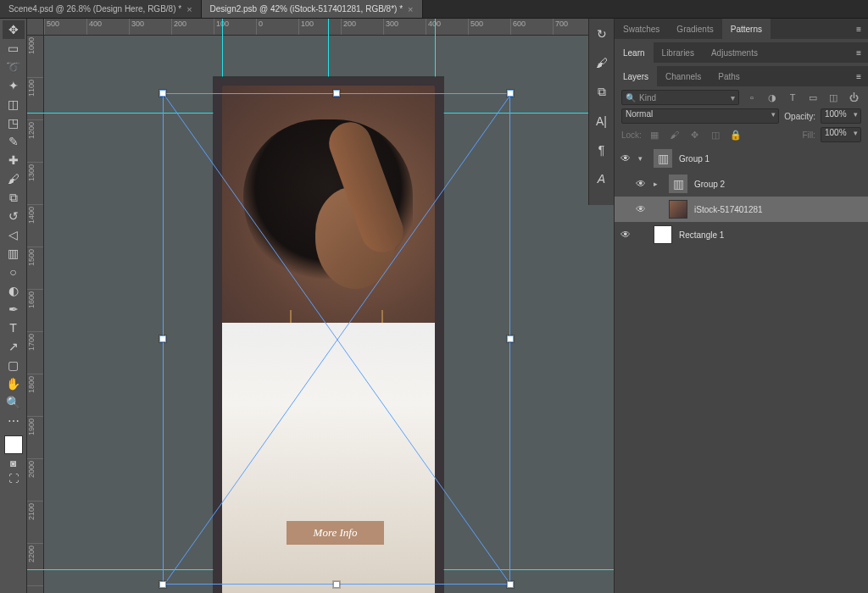 This screenshot has height=593, width=868. I want to click on quickmask-toggle: ◙, so click(14, 463).